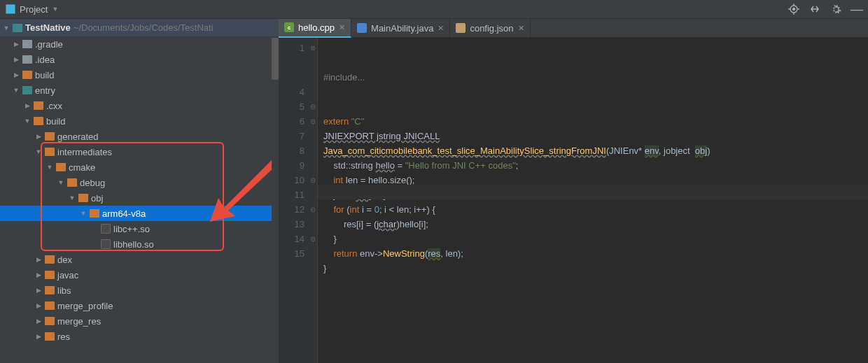 This screenshot has width=868, height=363. What do you see at coordinates (55, 9) in the screenshot?
I see `chevron-down-icon: ▼` at bounding box center [55, 9].